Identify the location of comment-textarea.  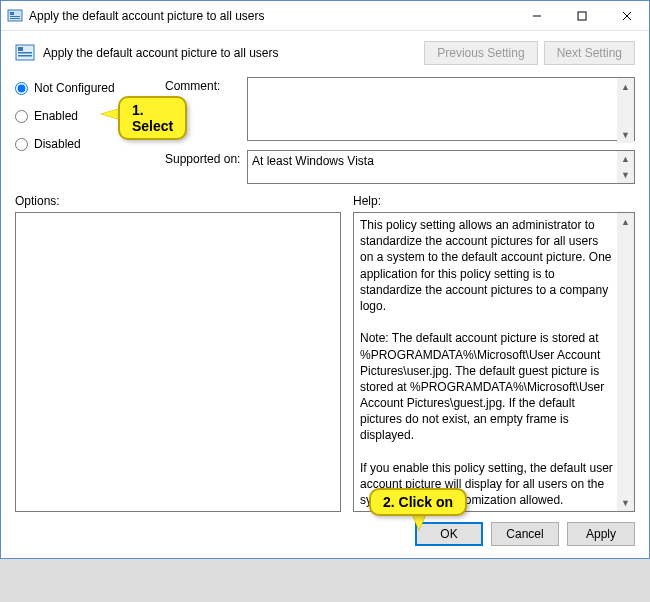
(441, 109).